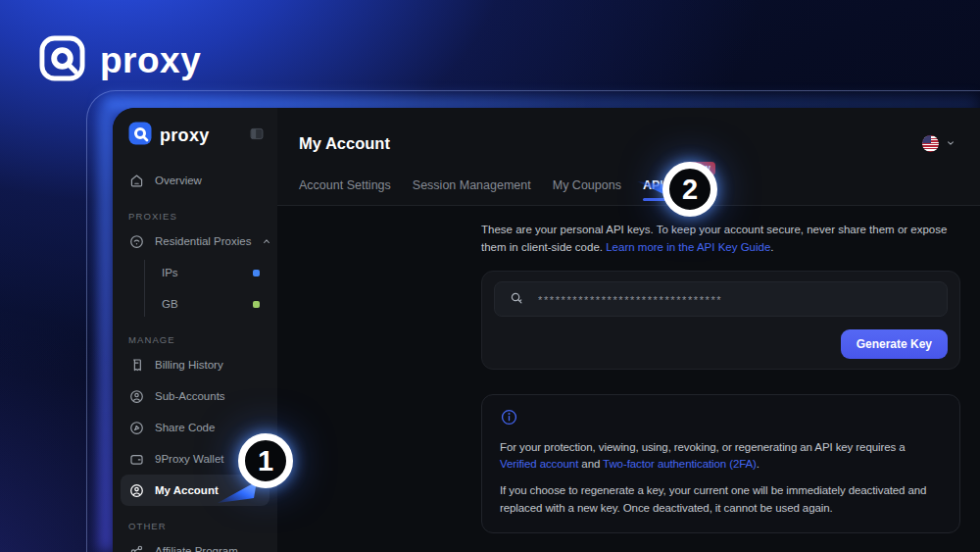 The image size is (980, 552). Describe the element at coordinates (184, 135) in the screenshot. I see `app-logo-wordmark: proxy` at that location.